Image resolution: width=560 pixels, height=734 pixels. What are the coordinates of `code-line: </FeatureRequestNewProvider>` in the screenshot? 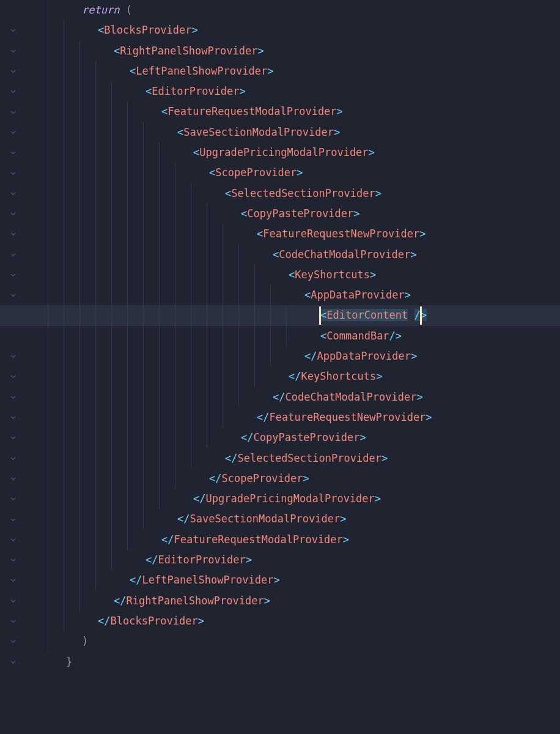 It's located at (280, 417).